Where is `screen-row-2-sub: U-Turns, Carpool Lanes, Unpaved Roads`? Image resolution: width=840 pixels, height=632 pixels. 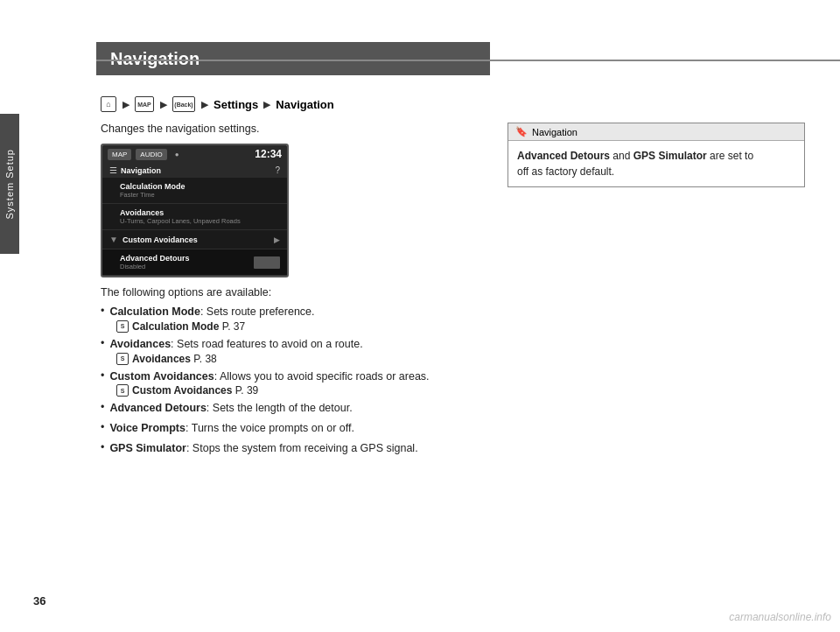 screen-row-2-sub: U-Turns, Carpool Lanes, Unpaved Roads is located at coordinates (200, 221).